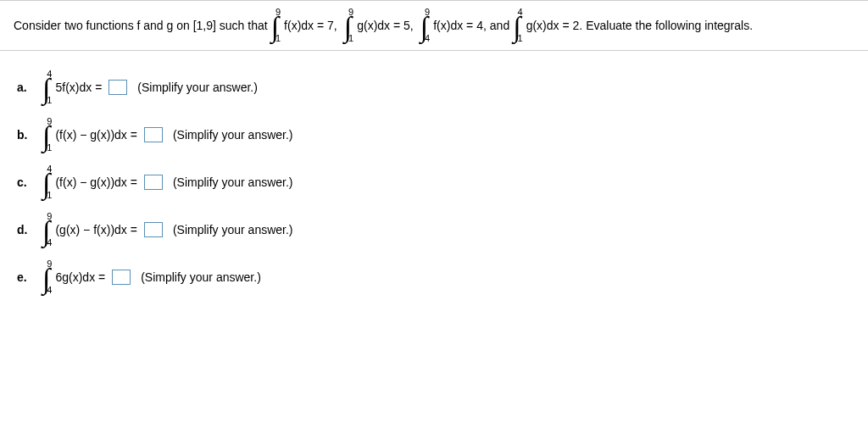  Describe the element at coordinates (500, 25) in the screenshot. I see `and-text: and` at that location.